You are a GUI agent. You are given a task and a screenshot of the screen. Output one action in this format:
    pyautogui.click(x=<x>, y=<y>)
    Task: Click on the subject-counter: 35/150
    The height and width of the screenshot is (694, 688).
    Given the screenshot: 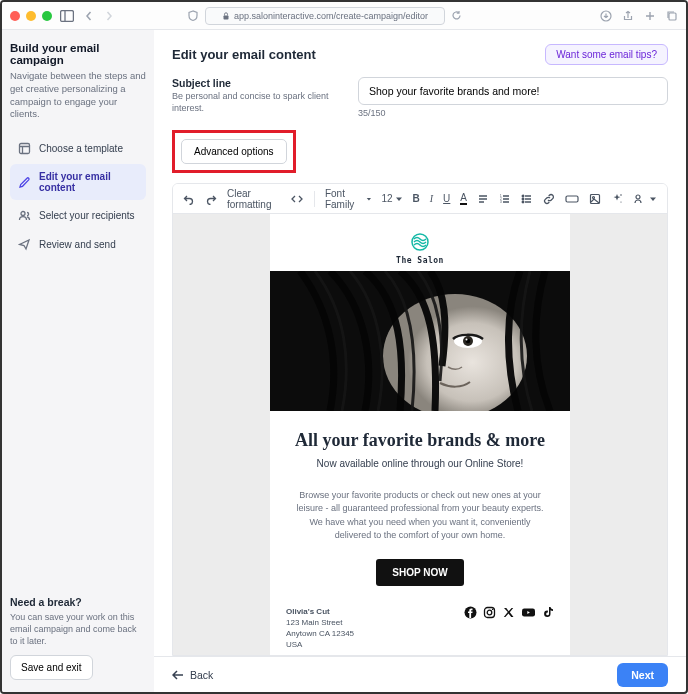 What is the action you would take?
    pyautogui.click(x=513, y=113)
    